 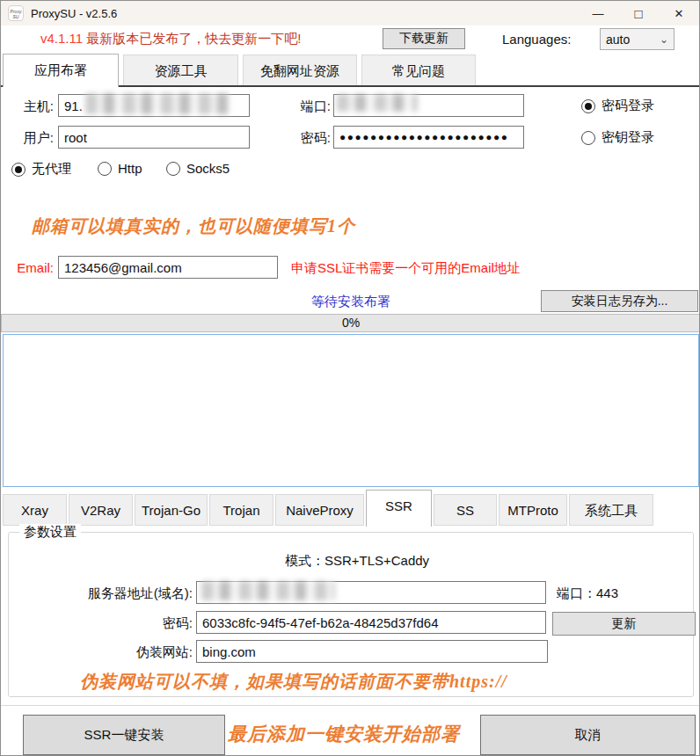 What do you see at coordinates (624, 624) in the screenshot?
I see `update-params-button: 更新` at bounding box center [624, 624].